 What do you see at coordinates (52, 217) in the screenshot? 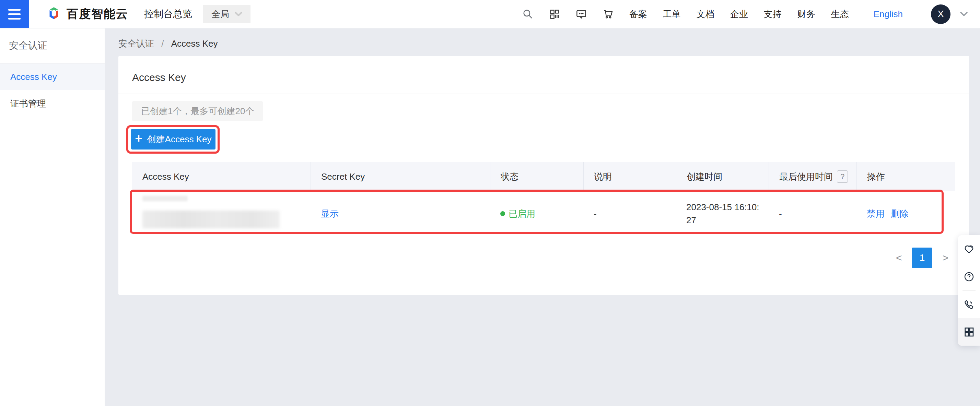
I see `sidebar: 安全认证 Access Key 证书管理` at bounding box center [52, 217].